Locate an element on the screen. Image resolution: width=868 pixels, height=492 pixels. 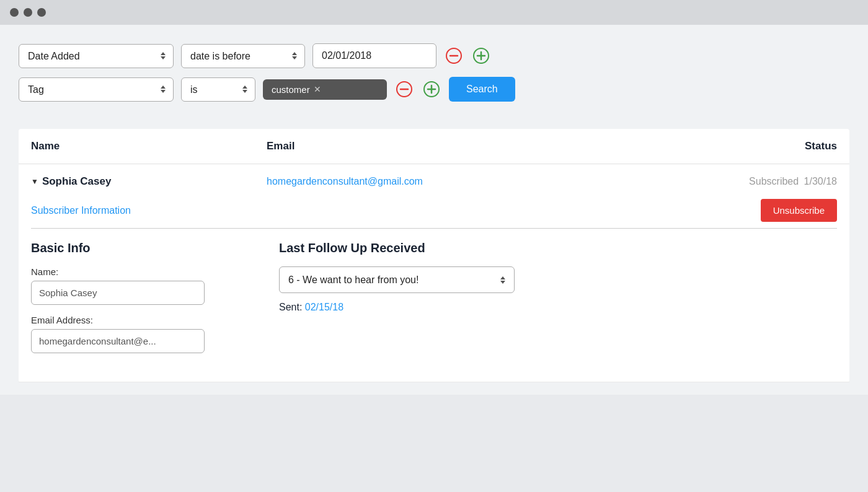
filter-row-1: Date Added date is before is located at coordinates (434, 56).